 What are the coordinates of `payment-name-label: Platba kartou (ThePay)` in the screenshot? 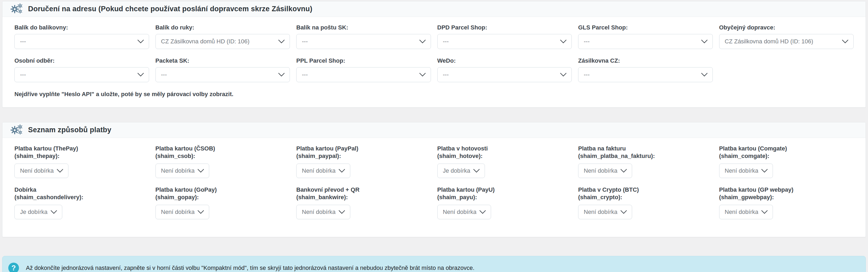 It's located at (82, 148).